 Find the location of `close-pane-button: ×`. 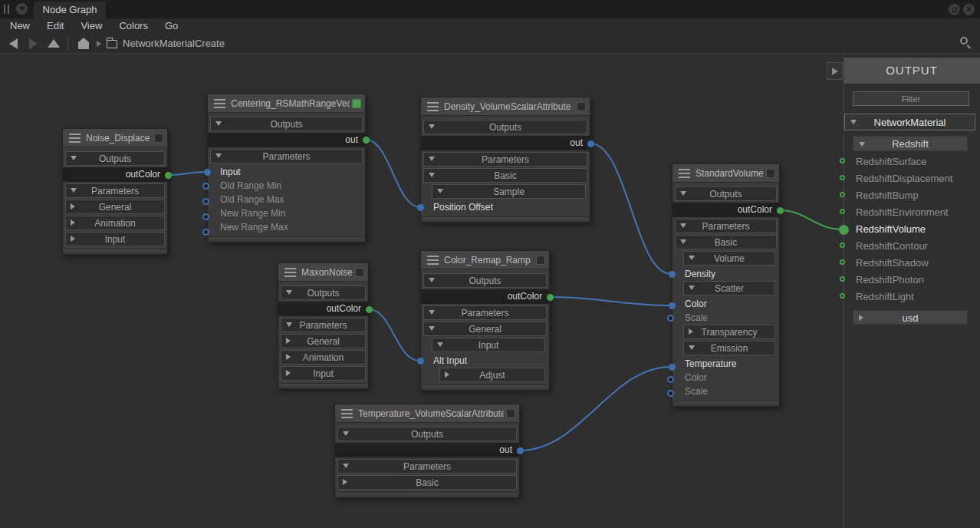

close-pane-button: × is located at coordinates (969, 9).